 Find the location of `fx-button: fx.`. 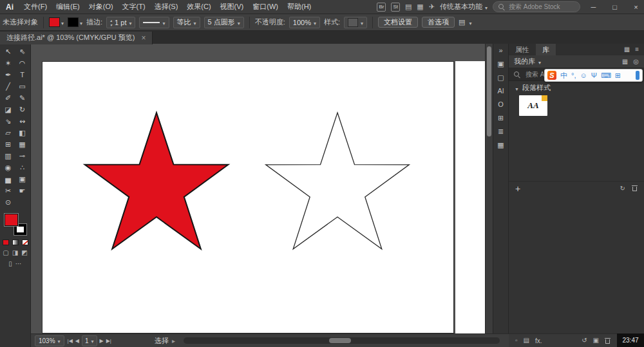

fx-button: fx. is located at coordinates (538, 341).